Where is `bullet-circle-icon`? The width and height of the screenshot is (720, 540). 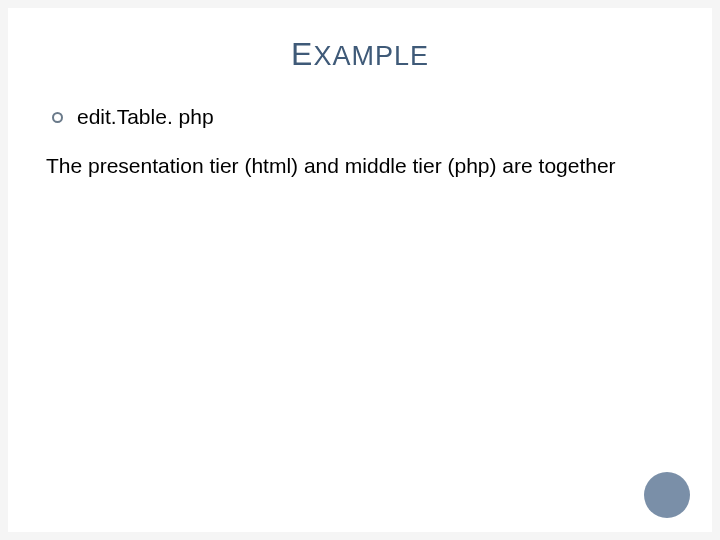
bullet-circle-icon is located at coordinates (58, 118).